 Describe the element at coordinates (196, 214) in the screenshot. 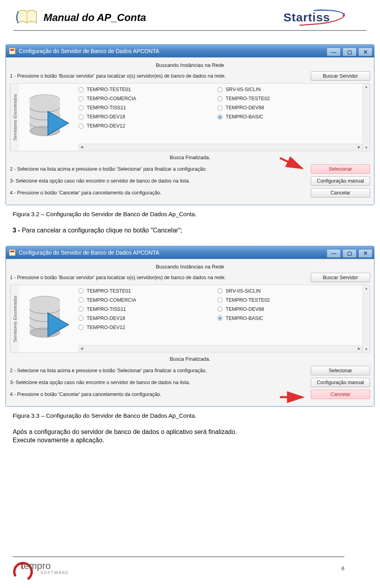

I see `figure-caption-32: Figura 3.2 – Configuração do Servidor de…` at that location.